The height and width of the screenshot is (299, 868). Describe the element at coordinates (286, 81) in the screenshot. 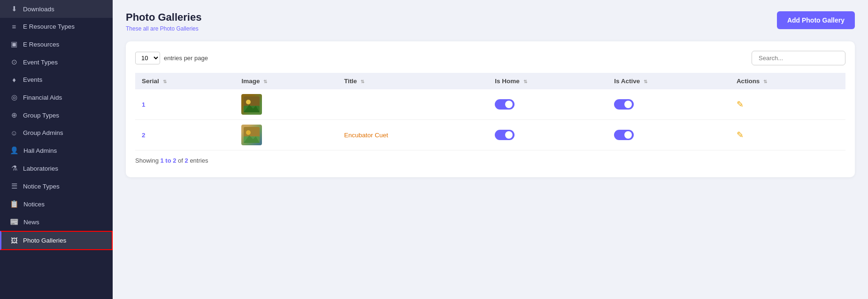

I see `col-image: Image ⇅` at that location.